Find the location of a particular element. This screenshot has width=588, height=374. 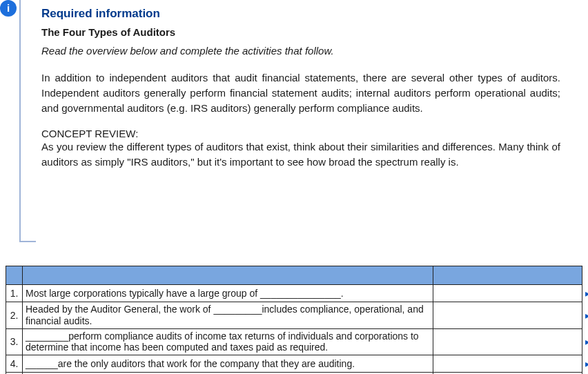

question-prompt: Most large corporations typically have a… is located at coordinates (228, 294).